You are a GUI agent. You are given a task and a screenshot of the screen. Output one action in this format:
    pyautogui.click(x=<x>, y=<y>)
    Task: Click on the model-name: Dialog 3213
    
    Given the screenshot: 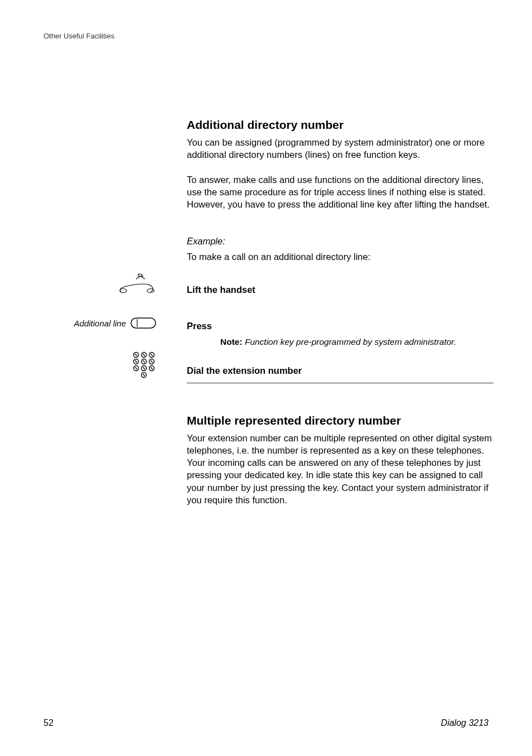 What is the action you would take?
    pyautogui.click(x=465, y=723)
    